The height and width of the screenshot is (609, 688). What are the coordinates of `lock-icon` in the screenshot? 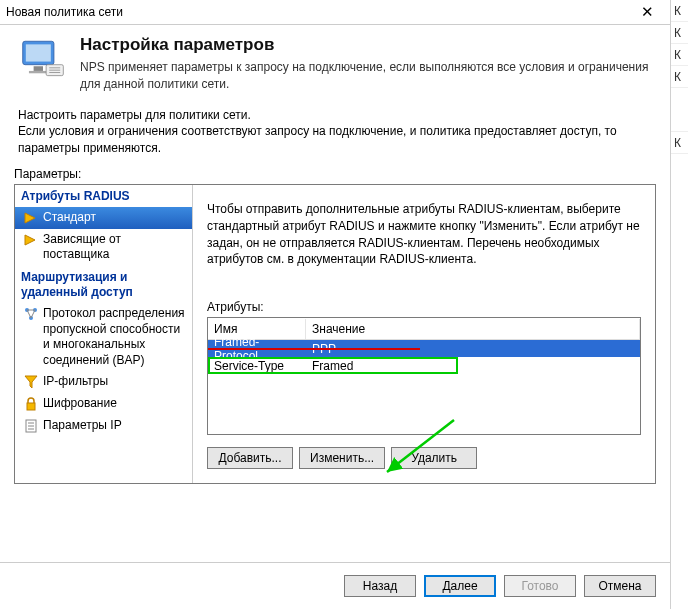 It's located at (31, 404).